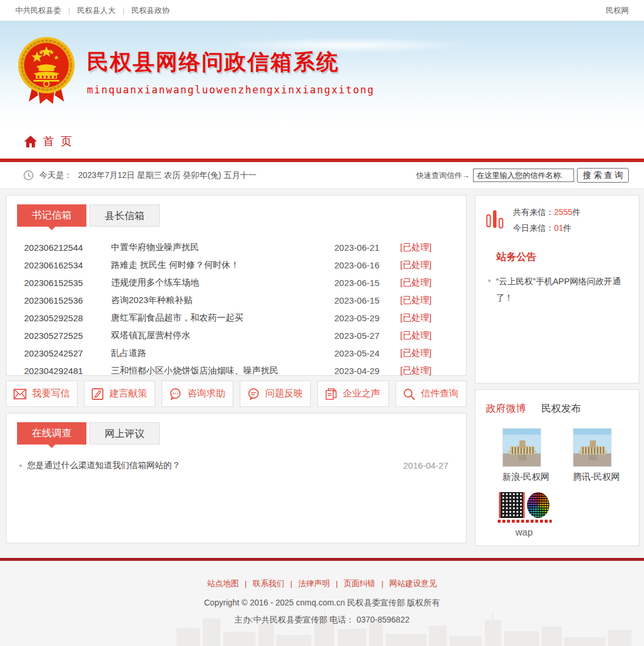 The height and width of the screenshot is (646, 644). What do you see at coordinates (236, 265) in the screenshot?
I see `letter-row: 202306162534 路难走 扰民生 何时修？何时休！ 2023-06-16…` at bounding box center [236, 265].